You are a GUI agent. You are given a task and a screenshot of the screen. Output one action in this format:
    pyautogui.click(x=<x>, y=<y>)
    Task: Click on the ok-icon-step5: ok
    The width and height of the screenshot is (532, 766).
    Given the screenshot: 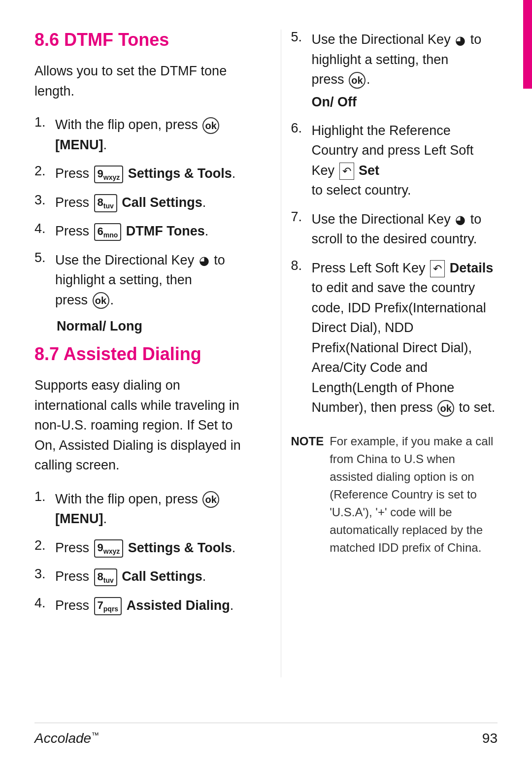 What is the action you would take?
    pyautogui.click(x=101, y=300)
    